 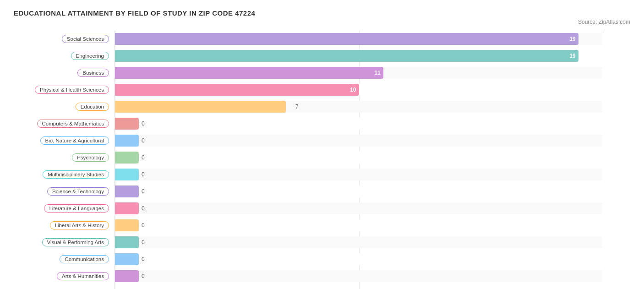 What do you see at coordinates (62, 141) in the screenshot?
I see `bar-label: Bio, Nature & Agricultural` at bounding box center [62, 141].